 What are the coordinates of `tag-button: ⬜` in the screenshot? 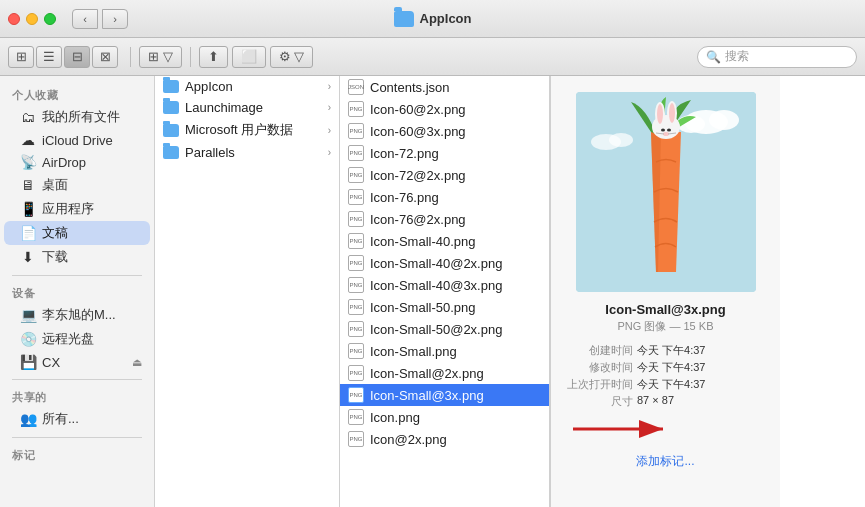 It's located at (249, 57).